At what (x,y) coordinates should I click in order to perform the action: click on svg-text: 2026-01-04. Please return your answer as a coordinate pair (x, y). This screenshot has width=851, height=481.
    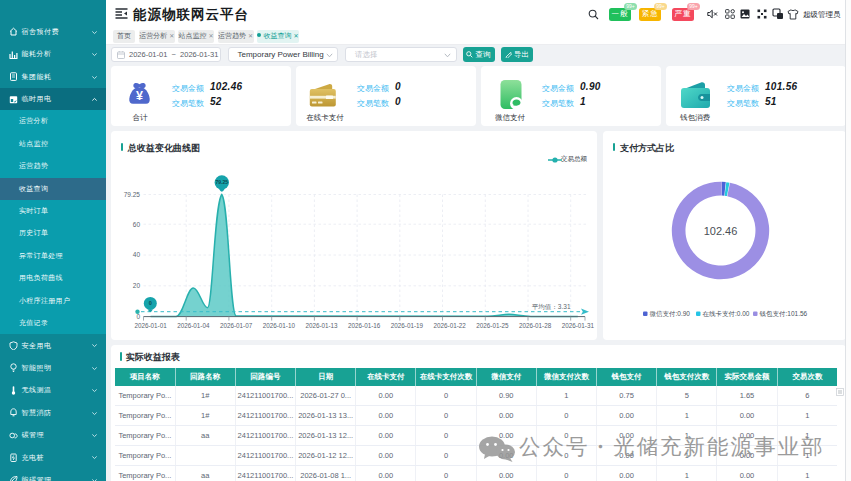
    Looking at the image, I should click on (194, 326).